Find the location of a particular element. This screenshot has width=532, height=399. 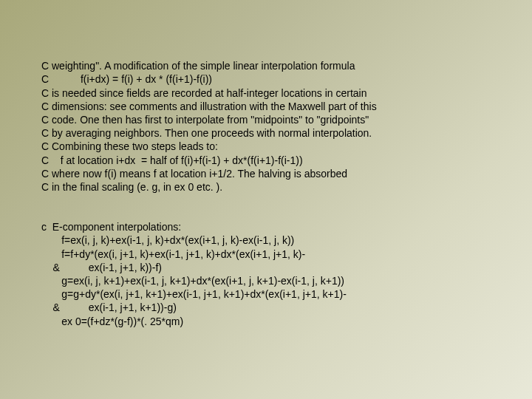

code-line: c E-component interpolations: is located at coordinates (111, 227).